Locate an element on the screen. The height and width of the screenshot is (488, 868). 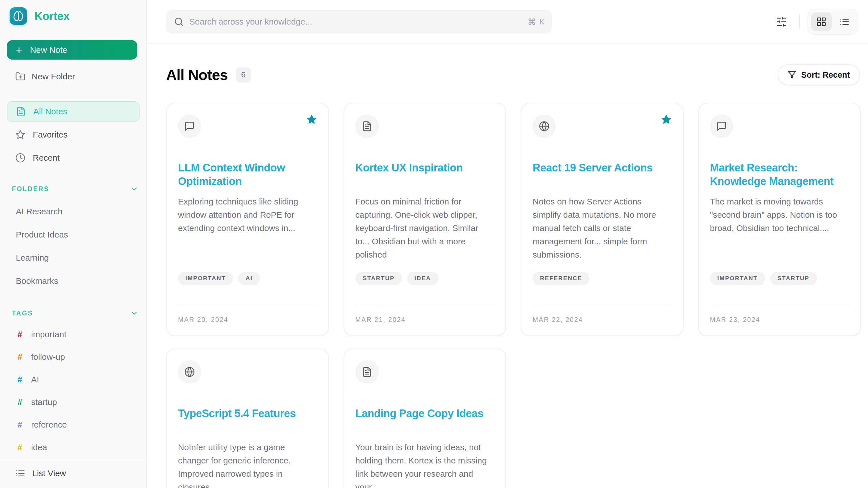
note-tags-row: STARTUP IDEA is located at coordinates (425, 279).